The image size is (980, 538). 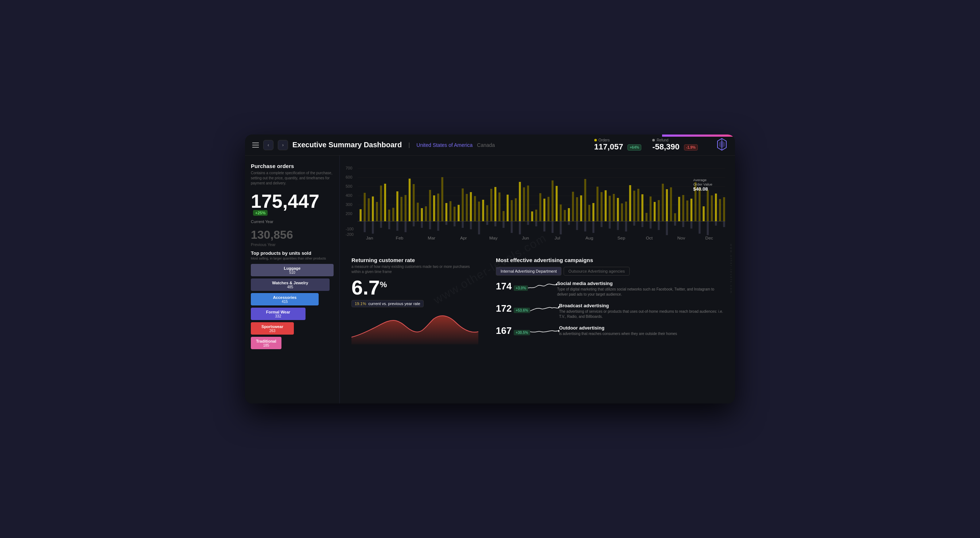 What do you see at coordinates (415, 326) in the screenshot?
I see `returning-card: Returning customer rate a measure of how…` at bounding box center [415, 326].